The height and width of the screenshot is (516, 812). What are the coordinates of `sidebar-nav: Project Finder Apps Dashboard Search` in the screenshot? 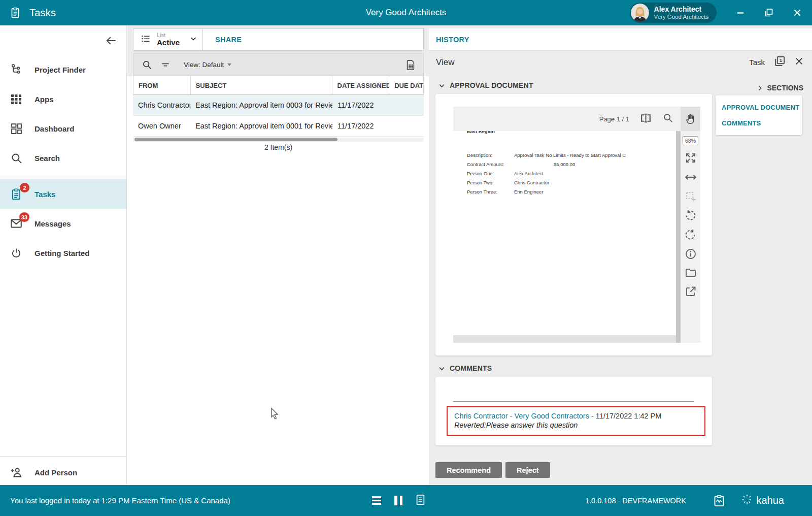 It's located at (63, 162).